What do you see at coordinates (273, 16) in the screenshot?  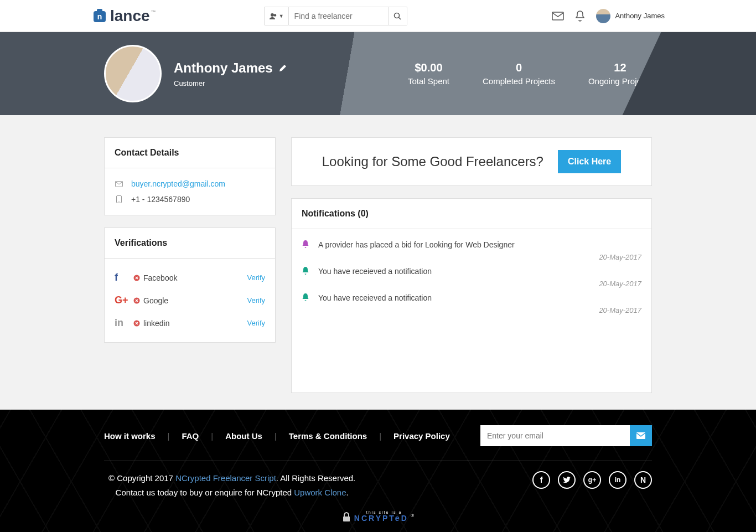 I see `users-icon` at bounding box center [273, 16].